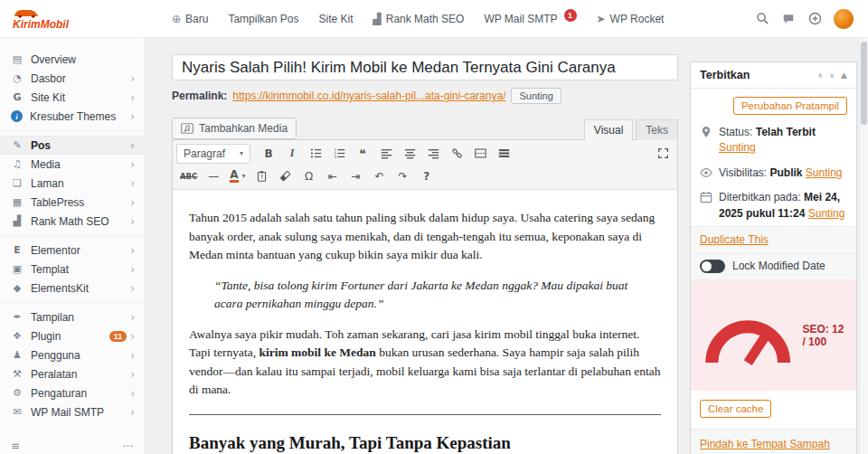 Image resolution: width=868 pixels, height=454 pixels. Describe the element at coordinates (72, 98) in the screenshot. I see `sidebar-item-site-kit: GSite Kit›` at that location.